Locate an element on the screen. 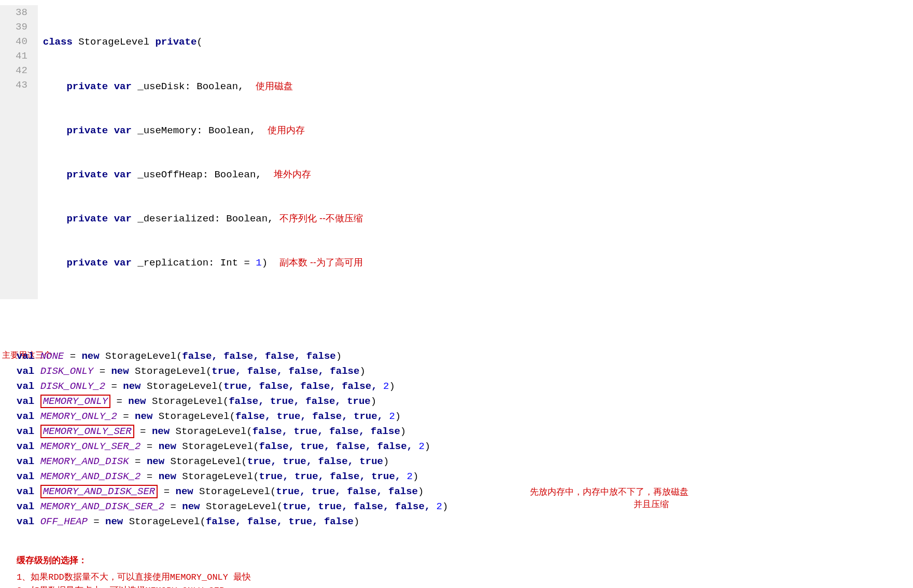 The image size is (913, 588). code-line: private var _useOffHeap: Boolean, 堆外内存 is located at coordinates (203, 174).